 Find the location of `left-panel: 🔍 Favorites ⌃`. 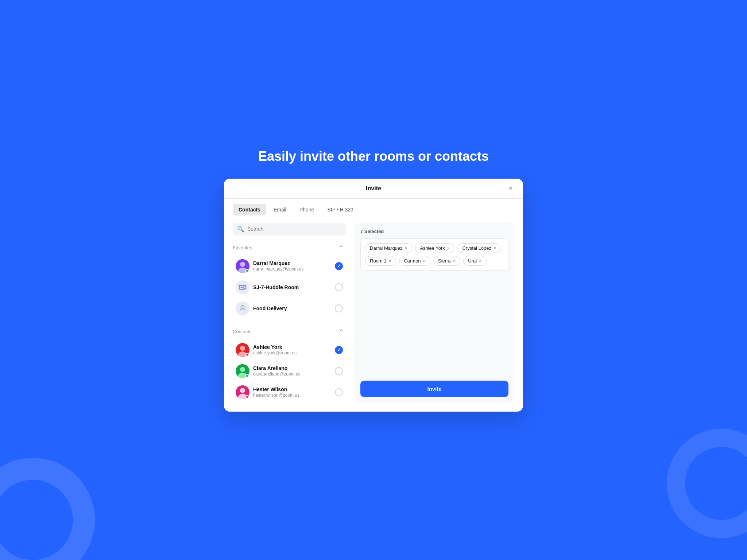

left-panel: 🔍 Favorites ⌃ is located at coordinates (289, 313).